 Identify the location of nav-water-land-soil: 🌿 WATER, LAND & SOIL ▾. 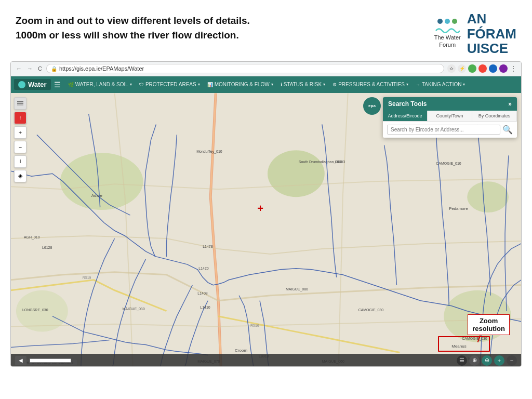
(100, 84).